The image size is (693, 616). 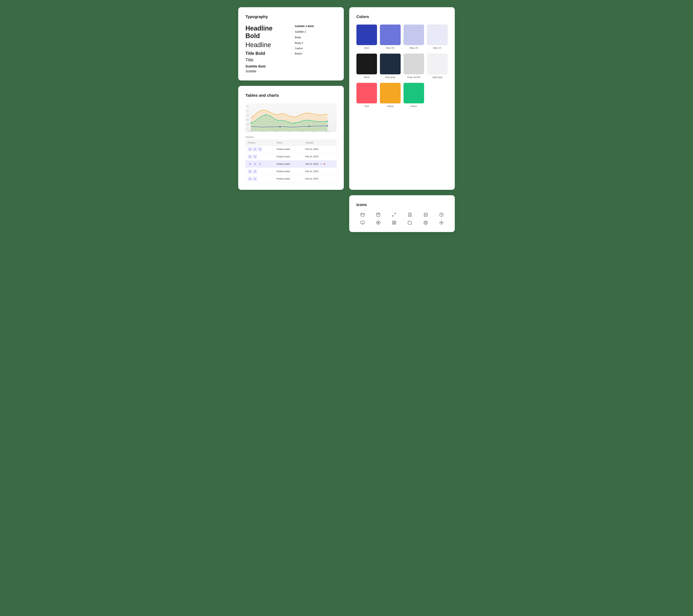 I want to click on table-header: Product Name Updated, so click(x=291, y=143).